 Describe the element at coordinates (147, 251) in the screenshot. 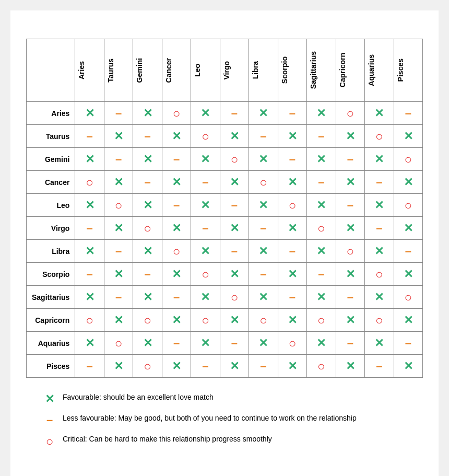

I see `cell-6-2: ✕` at that location.